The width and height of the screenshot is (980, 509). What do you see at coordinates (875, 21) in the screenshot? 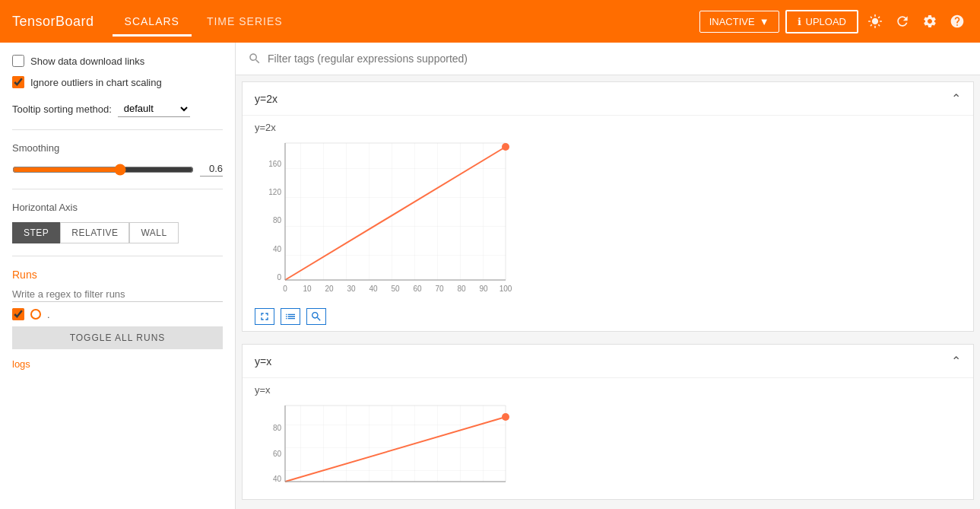
I see `brightness-icon-button` at bounding box center [875, 21].